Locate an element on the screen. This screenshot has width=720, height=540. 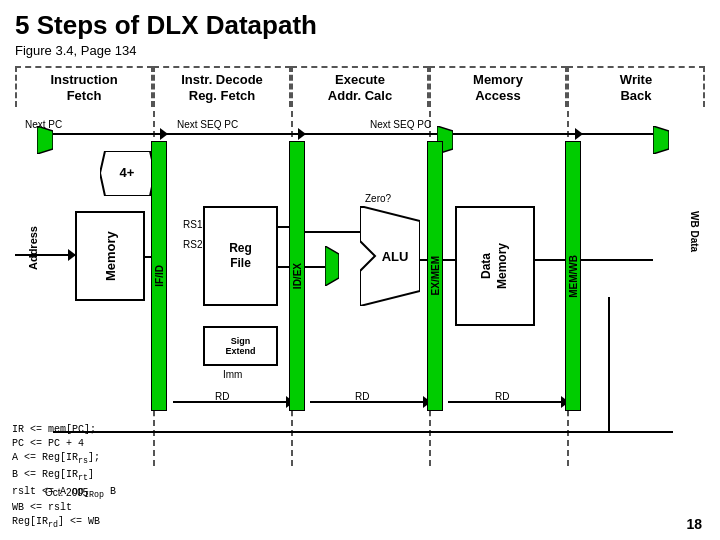
wb-feedback-arrowhead is located at coordinates (609, 365).